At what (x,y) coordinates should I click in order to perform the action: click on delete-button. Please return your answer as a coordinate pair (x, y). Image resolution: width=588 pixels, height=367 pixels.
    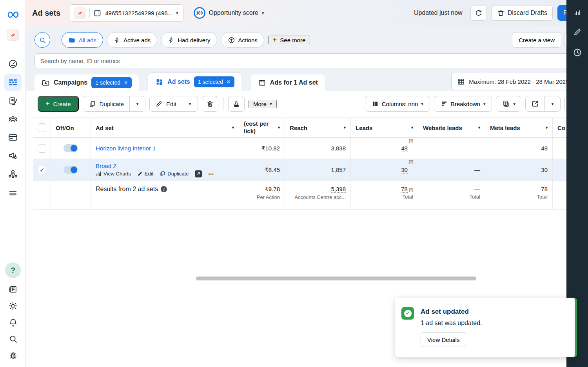
    Looking at the image, I should click on (210, 104).